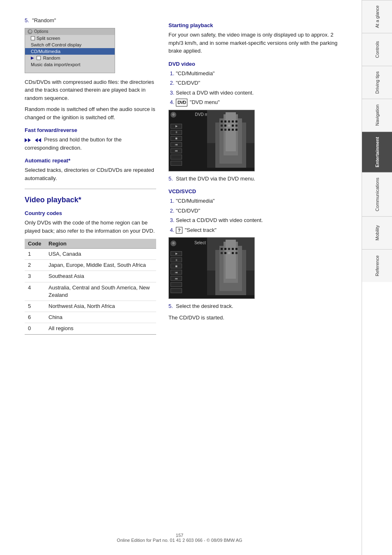  Describe the element at coordinates (205, 306) in the screenshot. I see `vcd-step5-label: Select the desired track.` at that location.